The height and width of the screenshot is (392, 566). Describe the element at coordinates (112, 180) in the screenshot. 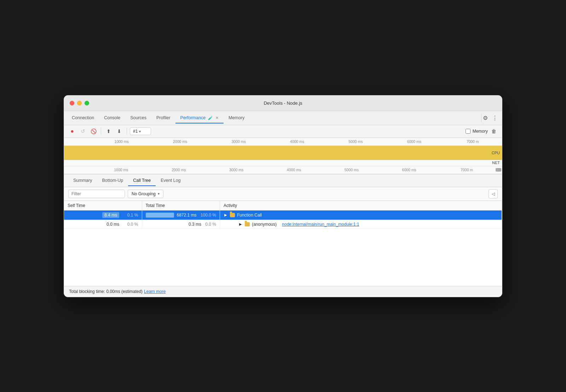

I see `tab-bottom-up: Bottom-Up` at that location.